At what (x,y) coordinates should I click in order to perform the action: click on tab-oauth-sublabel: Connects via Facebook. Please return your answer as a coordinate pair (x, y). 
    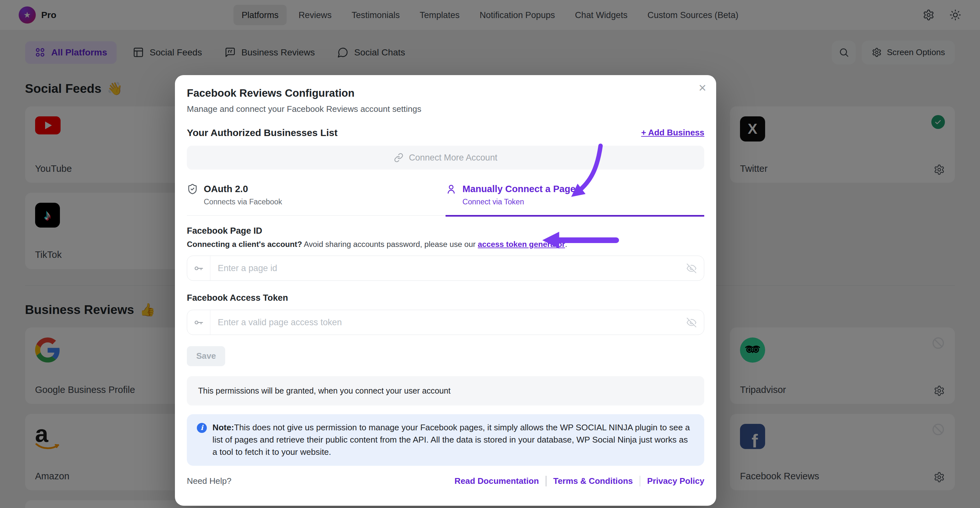
    Looking at the image, I should click on (325, 202).